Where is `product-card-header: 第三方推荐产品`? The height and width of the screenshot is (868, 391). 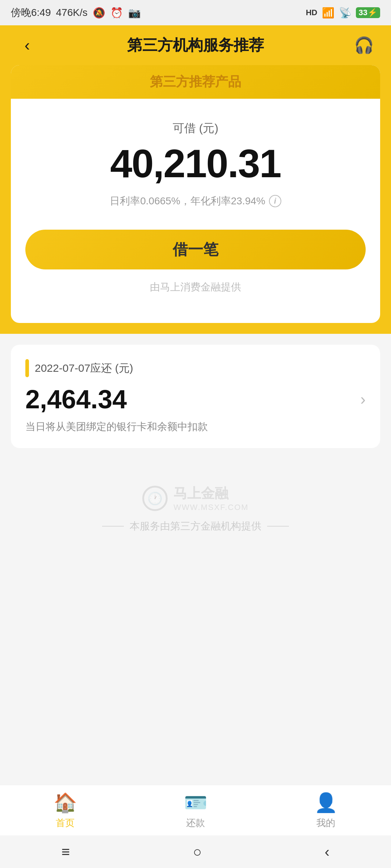 product-card-header: 第三方推荐产品 is located at coordinates (196, 82).